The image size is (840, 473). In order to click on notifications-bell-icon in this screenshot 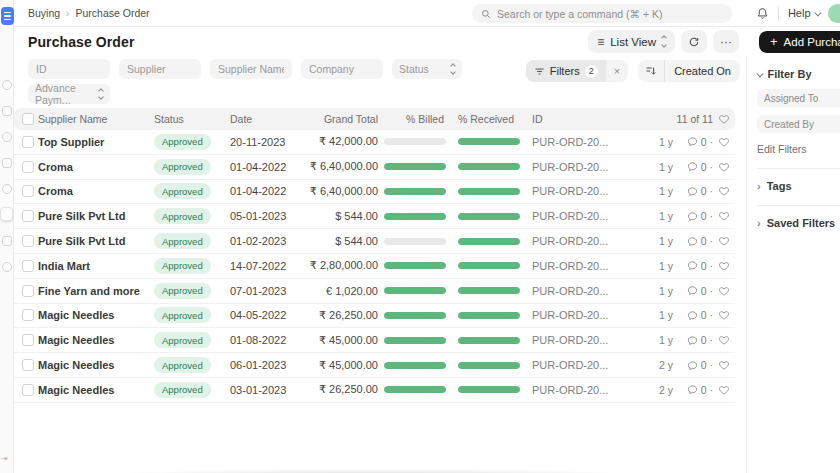, I will do `click(762, 14)`.